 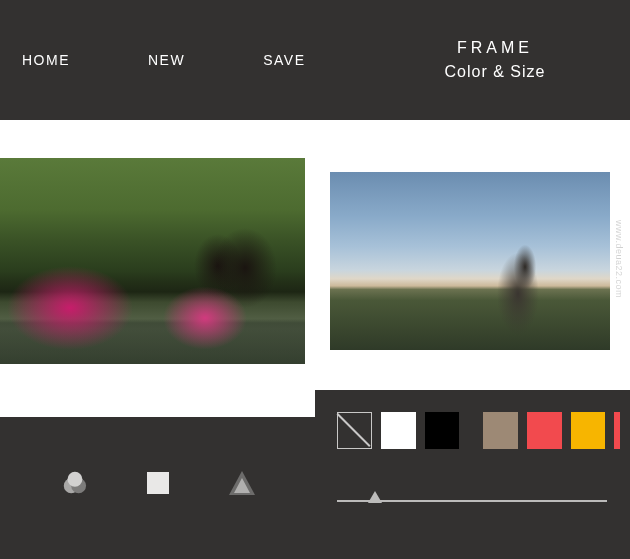 What do you see at coordinates (74, 483) in the screenshot?
I see `overlap-circles-icon` at bounding box center [74, 483].